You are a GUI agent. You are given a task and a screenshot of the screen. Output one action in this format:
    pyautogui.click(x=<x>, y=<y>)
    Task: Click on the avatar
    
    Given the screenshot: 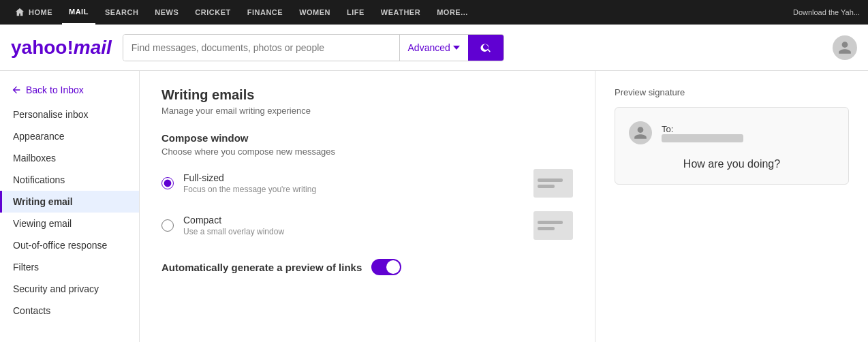 What is the action you would take?
    pyautogui.click(x=845, y=48)
    